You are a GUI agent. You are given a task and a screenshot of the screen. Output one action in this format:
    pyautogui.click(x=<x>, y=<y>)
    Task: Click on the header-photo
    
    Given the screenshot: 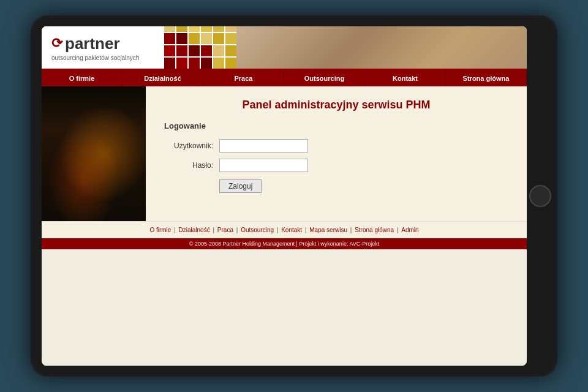 What is the action you would take?
    pyautogui.click(x=382, y=48)
    